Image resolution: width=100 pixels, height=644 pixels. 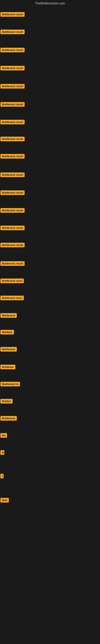 I want to click on bottleneck-badge-4: Bottleneck result, so click(x=12, y=68).